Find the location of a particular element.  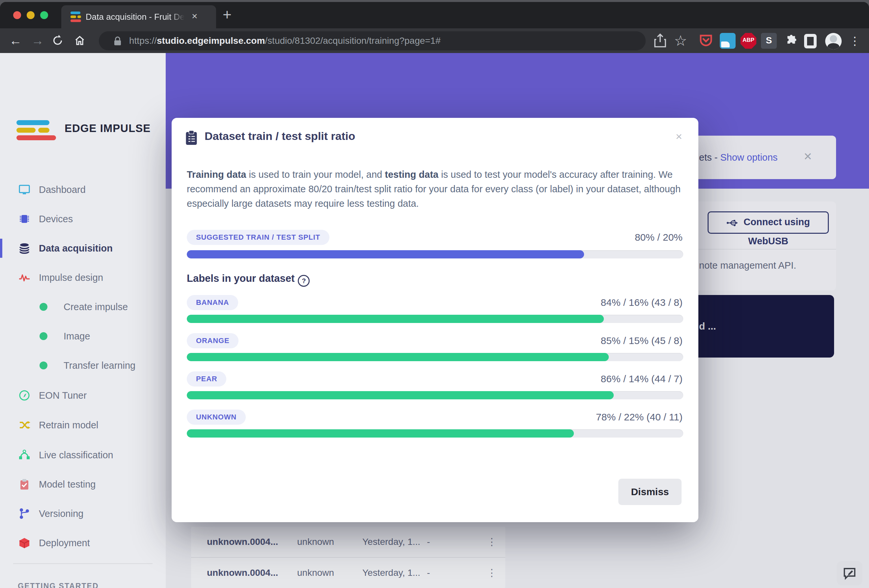

suggested-split-badge: SUGGESTED TRAIN / TEST SPLIT is located at coordinates (258, 237).